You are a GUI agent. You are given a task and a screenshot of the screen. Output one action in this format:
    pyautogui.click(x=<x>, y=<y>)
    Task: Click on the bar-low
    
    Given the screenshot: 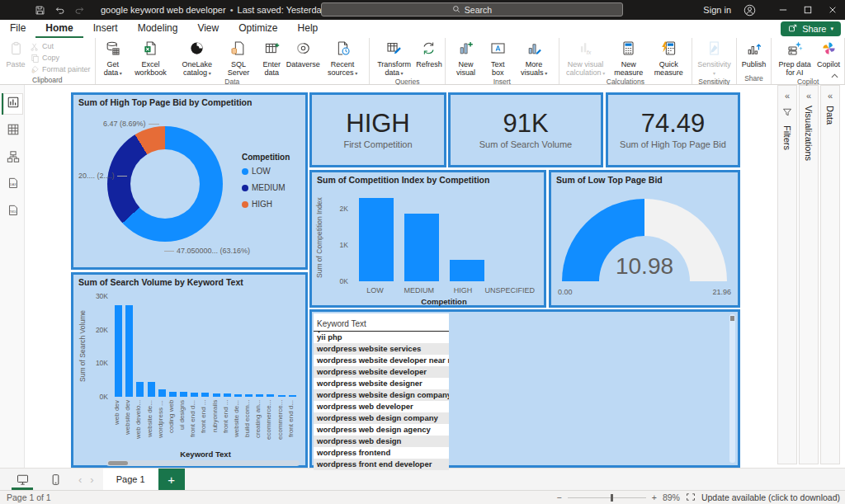 What is the action you would take?
    pyautogui.click(x=376, y=239)
    